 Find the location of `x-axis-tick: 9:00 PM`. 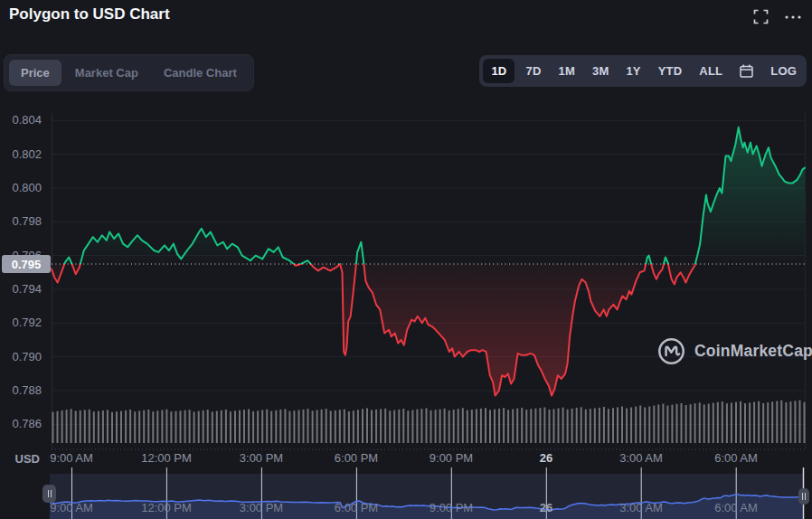

x-axis-tick: 9:00 PM is located at coordinates (451, 458).